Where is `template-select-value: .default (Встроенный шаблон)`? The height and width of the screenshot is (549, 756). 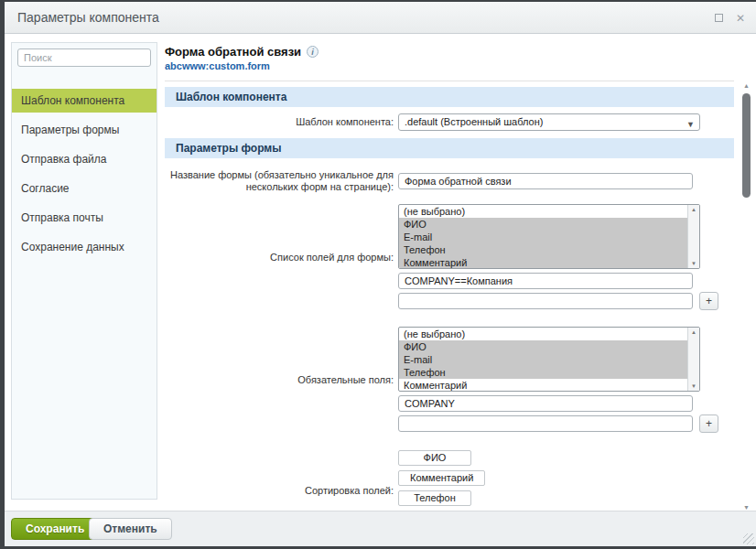 template-select-value: .default (Встроенный шаблон) is located at coordinates (474, 122).